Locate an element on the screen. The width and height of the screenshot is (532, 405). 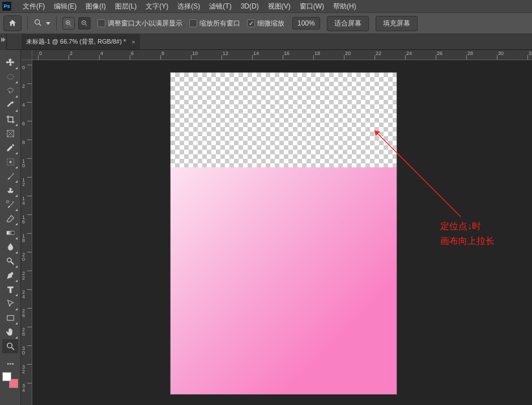
scrubby-zoom-checkbox: 细微缩放 is located at coordinates (266, 24).